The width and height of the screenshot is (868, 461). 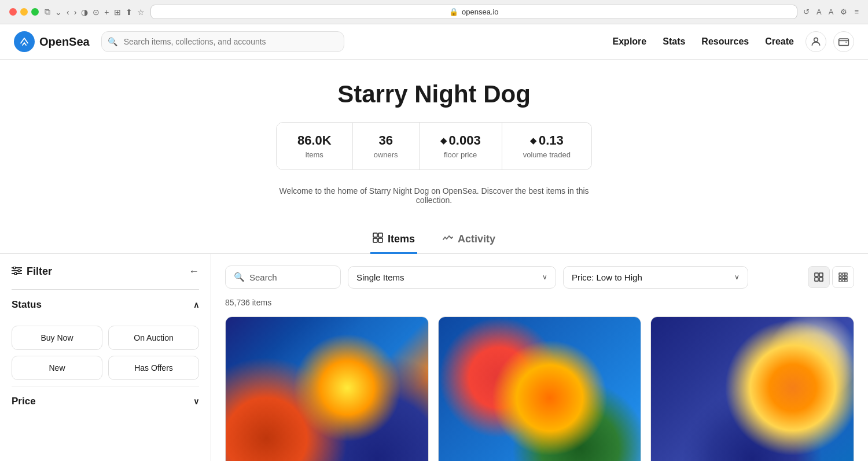 What do you see at coordinates (469, 239) in the screenshot?
I see `tab-activity: Activity` at bounding box center [469, 239].